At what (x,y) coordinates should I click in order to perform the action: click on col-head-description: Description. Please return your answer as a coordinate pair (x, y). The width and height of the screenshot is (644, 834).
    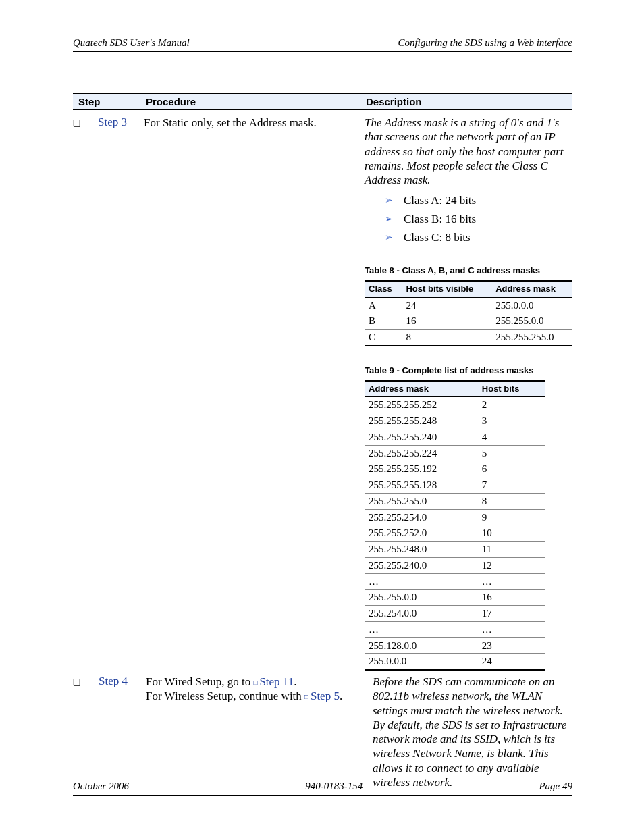
    Looking at the image, I should click on (469, 101).